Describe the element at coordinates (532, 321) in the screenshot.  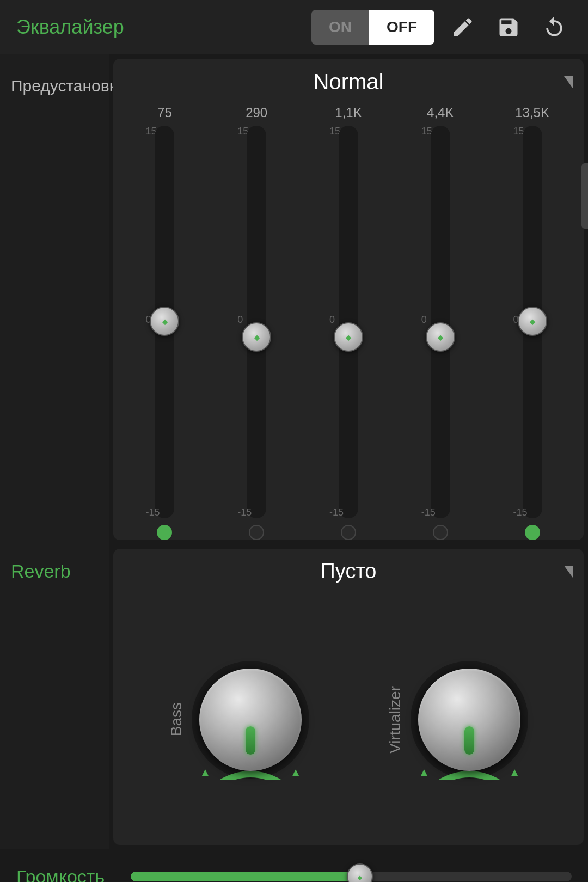
I see `slider-thumb-13k5: ⬥` at that location.